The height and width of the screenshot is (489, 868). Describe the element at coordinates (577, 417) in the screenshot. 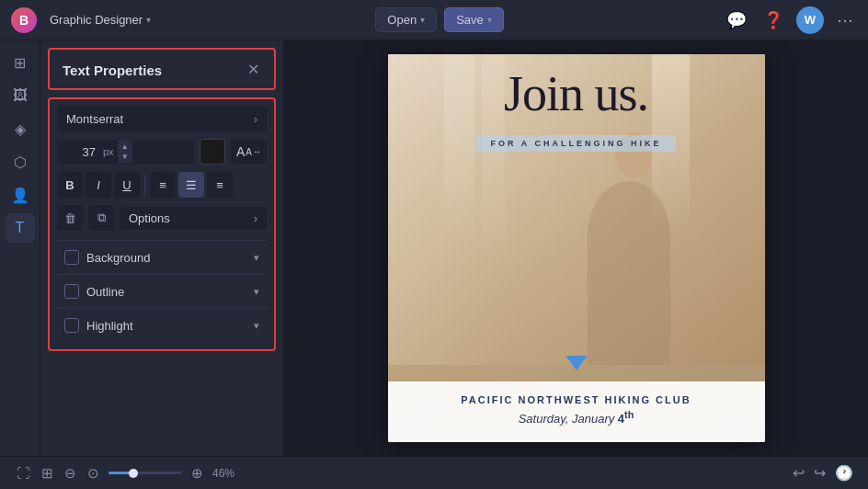

I see `event-date-text: Saturday, January 4th` at that location.